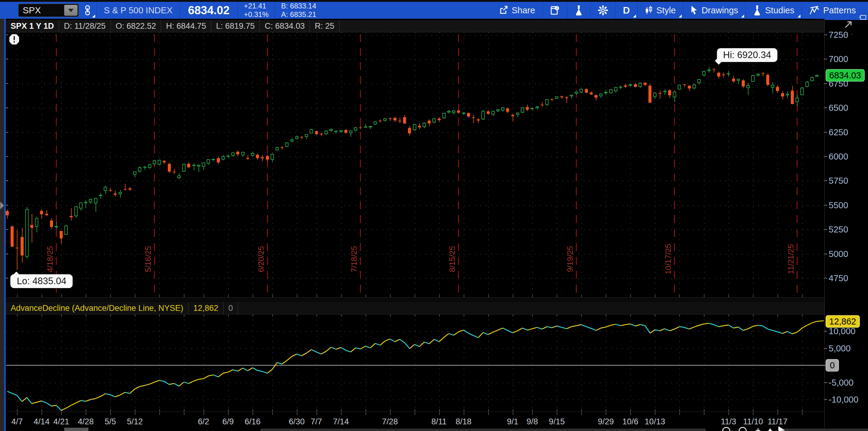 This screenshot has width=868, height=431. What do you see at coordinates (285, 26) in the screenshot?
I see `ohlc-field: C: 6834.03` at bounding box center [285, 26].